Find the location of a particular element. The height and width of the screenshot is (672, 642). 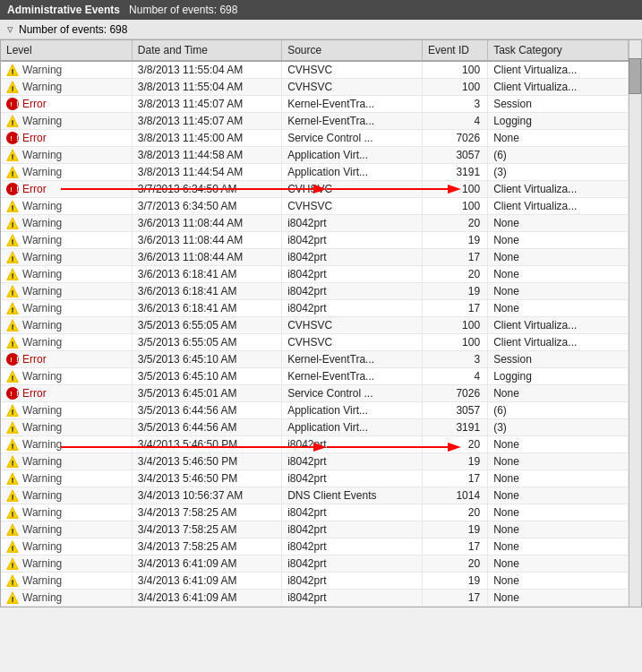

col-header-source: Source is located at coordinates (353, 50).